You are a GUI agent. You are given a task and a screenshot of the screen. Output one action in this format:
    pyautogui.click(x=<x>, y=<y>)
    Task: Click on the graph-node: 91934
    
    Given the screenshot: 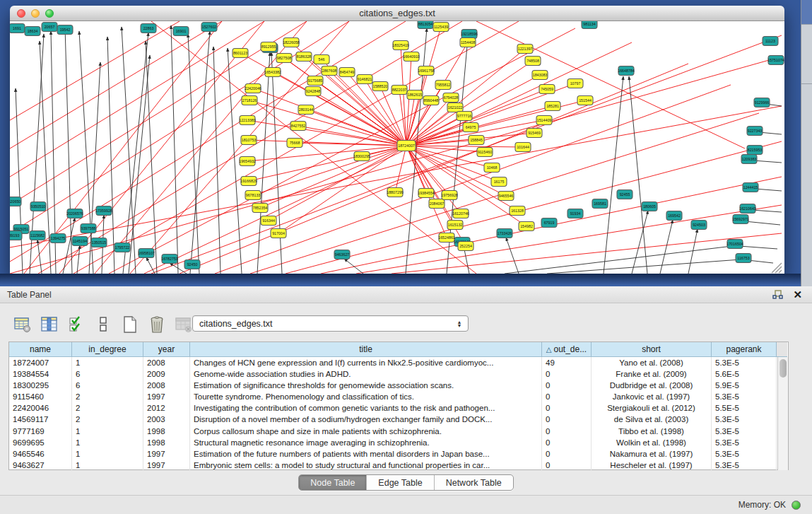 What is the action you would take?
    pyautogui.click(x=575, y=214)
    